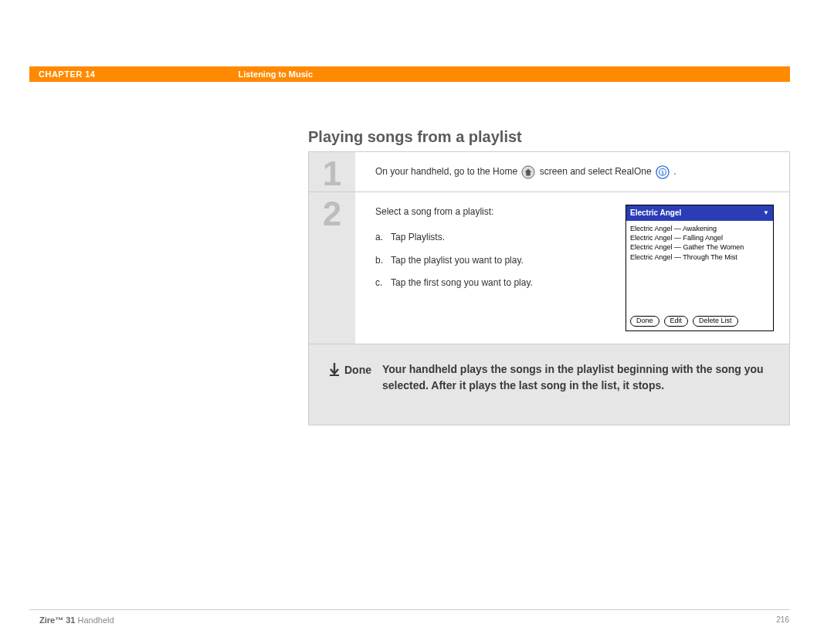 This screenshot has height=644, width=834. Describe the element at coordinates (332, 174) in the screenshot. I see `step-1-number: 1` at that location.